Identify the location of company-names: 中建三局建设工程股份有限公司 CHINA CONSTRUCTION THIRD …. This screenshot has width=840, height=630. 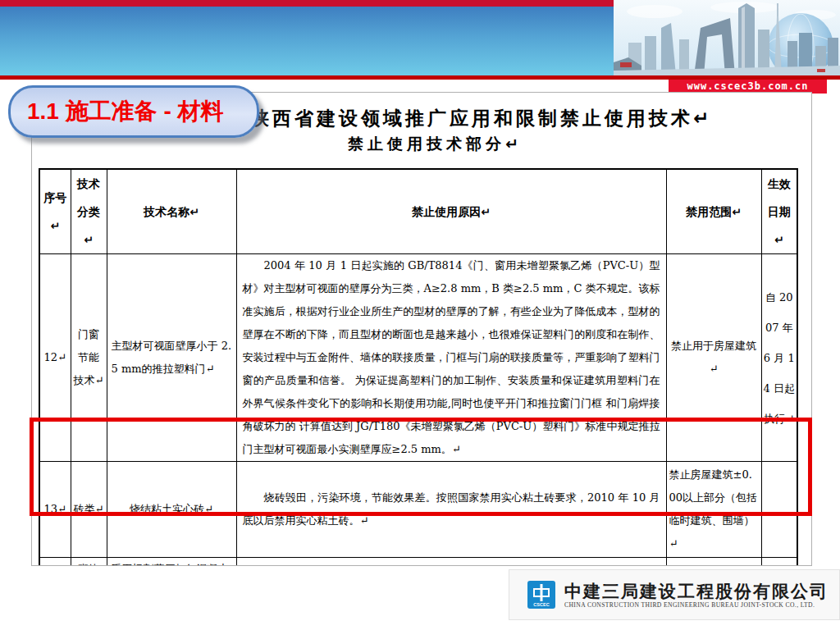
(696, 596).